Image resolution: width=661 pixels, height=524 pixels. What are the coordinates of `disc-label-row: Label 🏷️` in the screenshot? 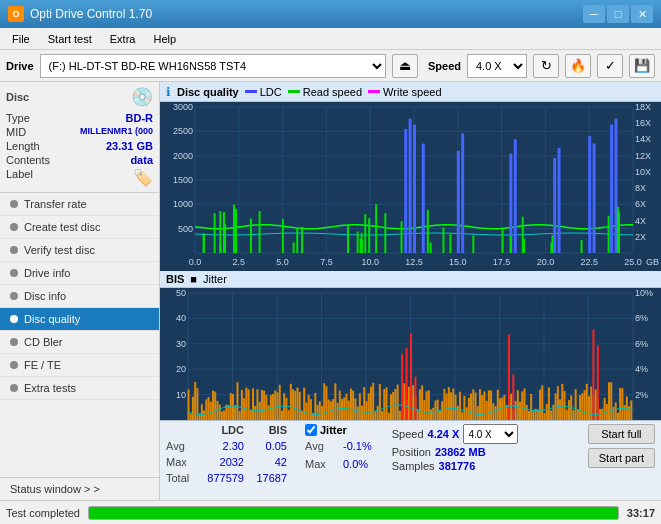 It's located at (80, 178).